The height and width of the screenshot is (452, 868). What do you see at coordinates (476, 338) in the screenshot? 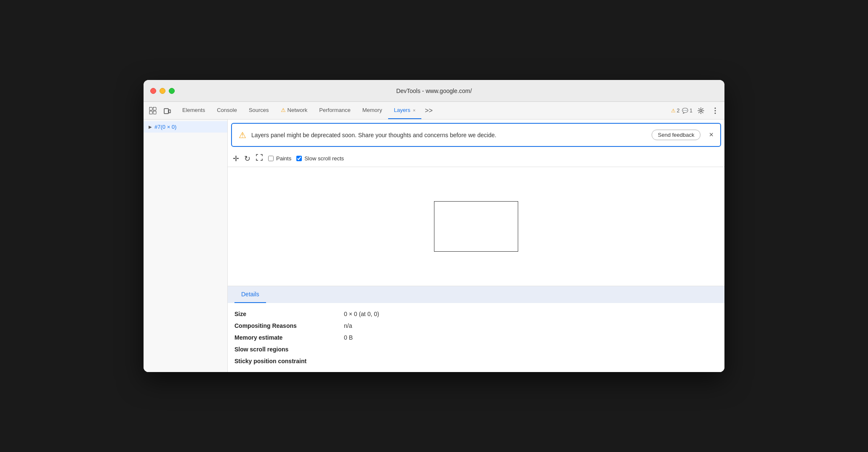
I see `details-table: Size 0 × 0 (at 0, 0) Compositing Reasons…` at bounding box center [476, 338].